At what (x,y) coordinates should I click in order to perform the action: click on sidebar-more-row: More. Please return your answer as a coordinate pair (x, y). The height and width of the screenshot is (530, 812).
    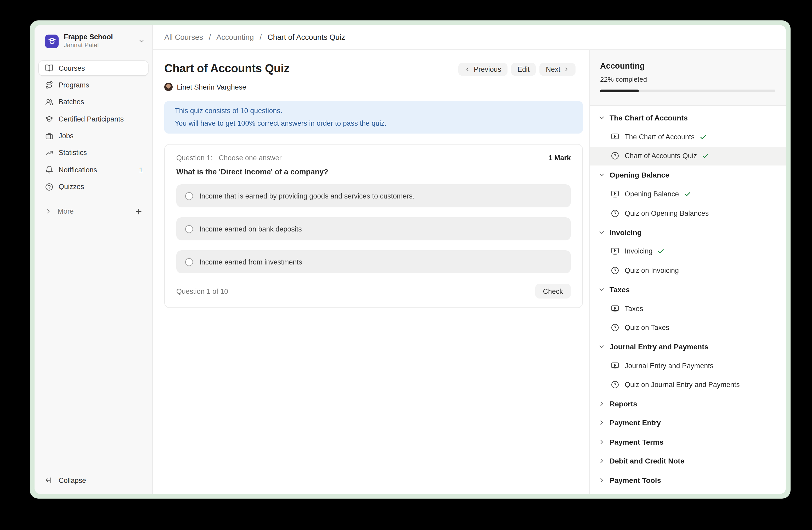
    Looking at the image, I should click on (93, 211).